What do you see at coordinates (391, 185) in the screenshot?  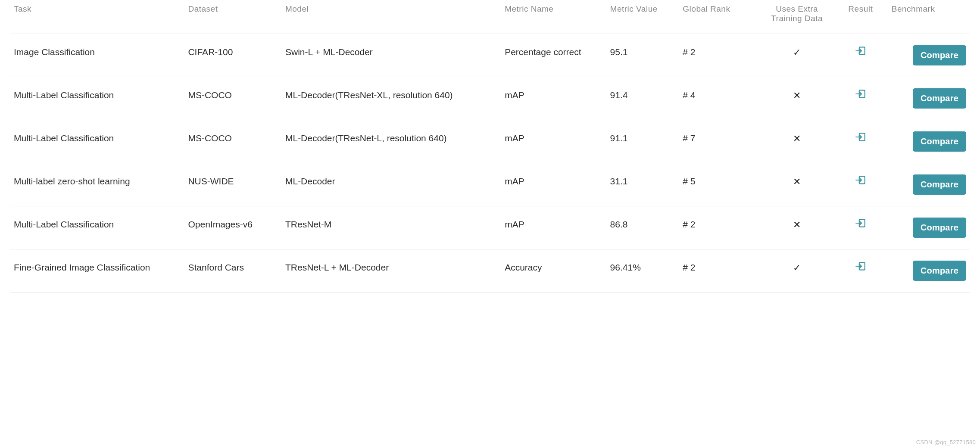 I see `cell-model: ML-Decoder` at bounding box center [391, 185].